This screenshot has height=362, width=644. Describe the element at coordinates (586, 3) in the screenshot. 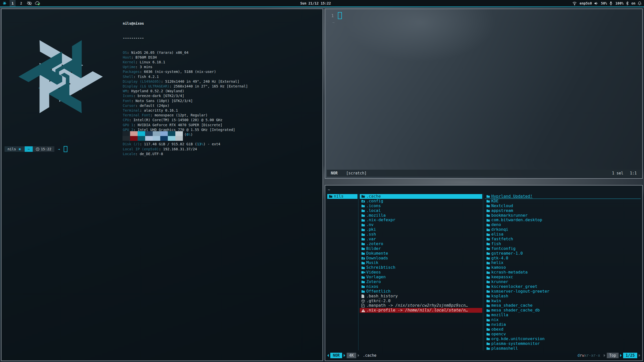

I see `network-label: enp5s0` at that location.